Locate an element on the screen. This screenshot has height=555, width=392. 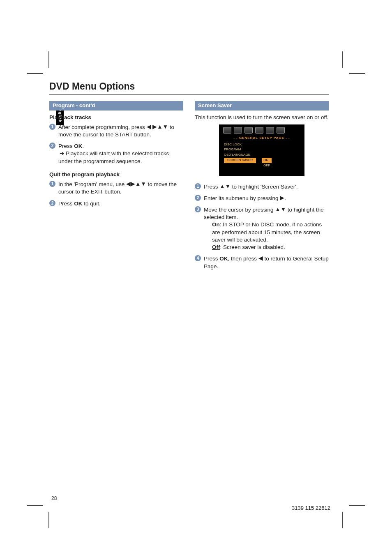
quit-steps: In the 'Program' menu, use ◀▶▲▼ to move … is located at coordinates (116, 194).